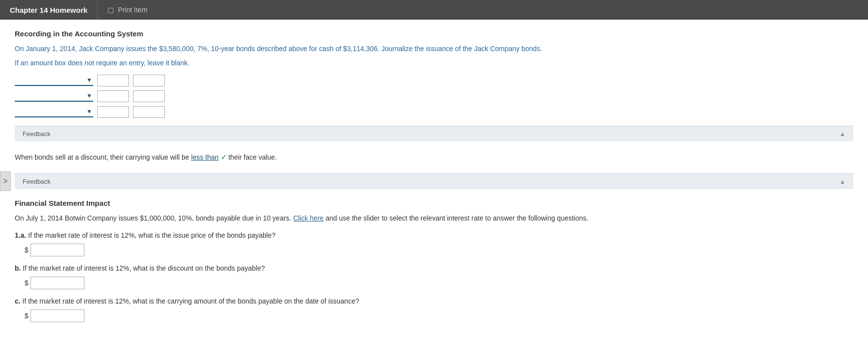  I want to click on sentence-before: When bonds sell at a discount, their car…, so click(103, 157).